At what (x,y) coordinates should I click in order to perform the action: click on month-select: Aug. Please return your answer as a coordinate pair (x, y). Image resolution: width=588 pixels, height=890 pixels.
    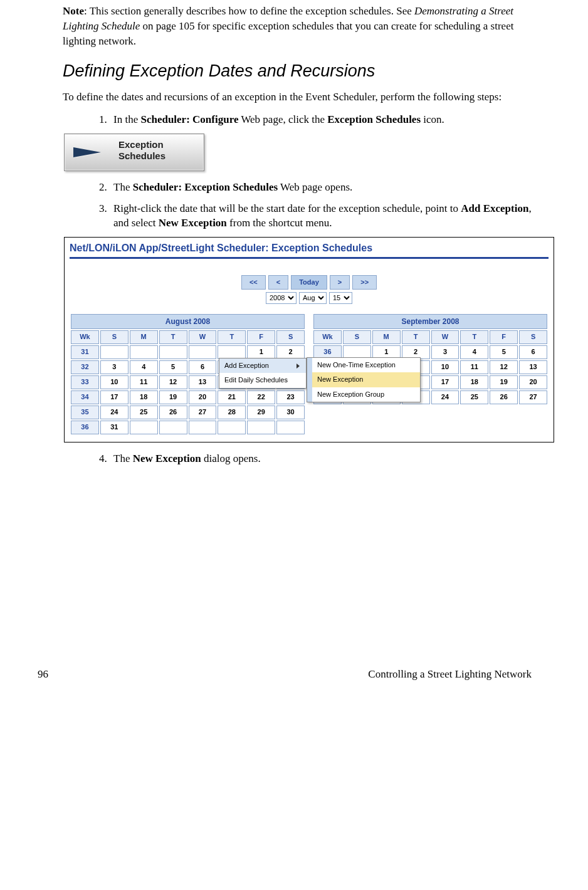
    Looking at the image, I should click on (313, 298).